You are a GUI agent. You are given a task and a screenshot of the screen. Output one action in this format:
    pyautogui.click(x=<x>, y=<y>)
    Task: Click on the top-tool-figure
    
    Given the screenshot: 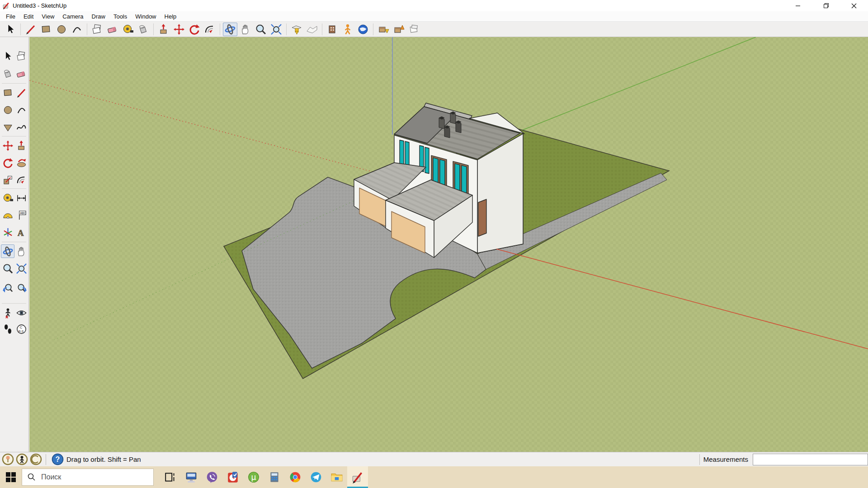 What is the action you would take?
    pyautogui.click(x=348, y=29)
    